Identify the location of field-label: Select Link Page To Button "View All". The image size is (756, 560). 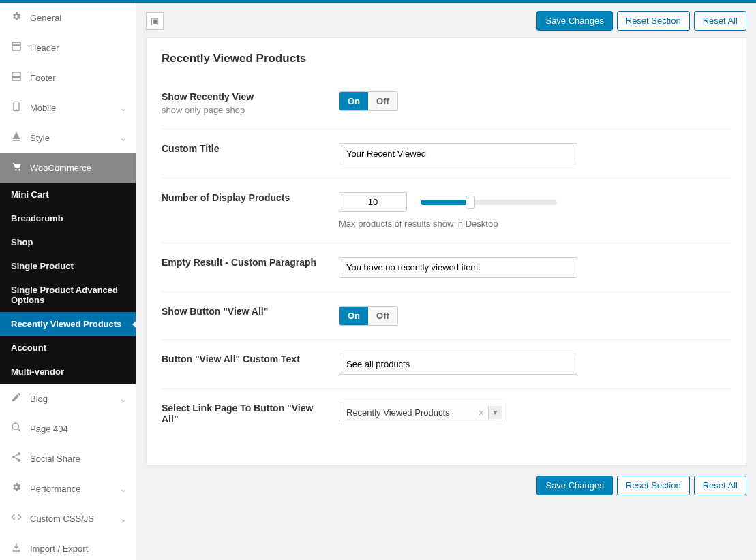
(243, 414).